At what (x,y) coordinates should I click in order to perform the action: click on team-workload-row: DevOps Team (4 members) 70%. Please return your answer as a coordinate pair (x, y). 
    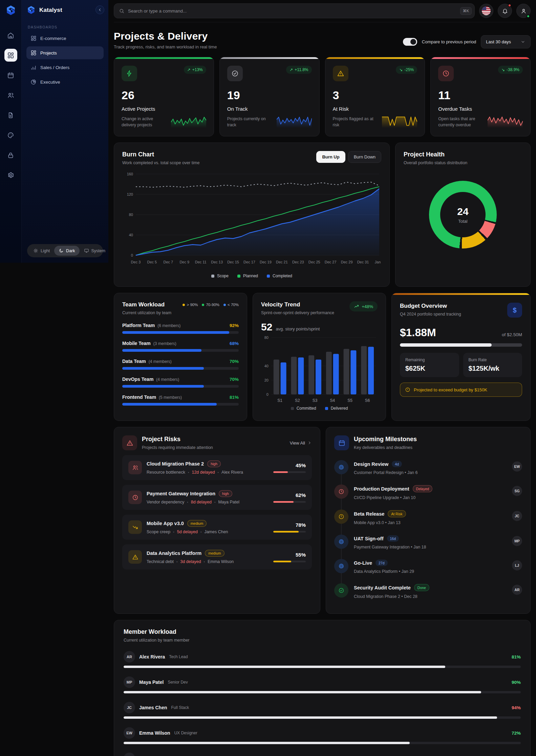
    Looking at the image, I should click on (180, 382).